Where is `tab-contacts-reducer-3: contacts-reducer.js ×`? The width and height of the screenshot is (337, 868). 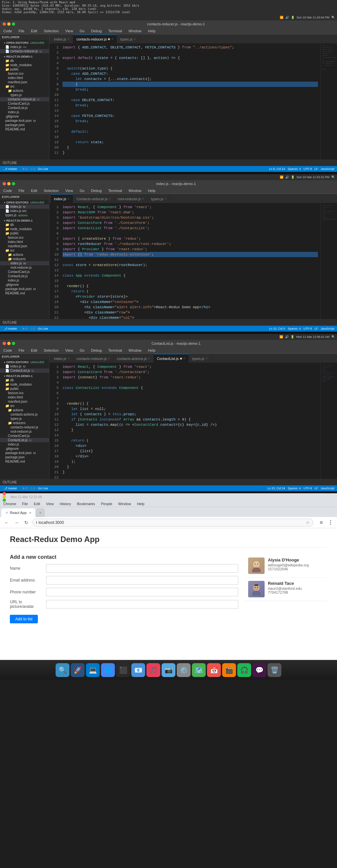 tab-contacts-reducer-3: contacts-reducer.js × is located at coordinates (93, 359).